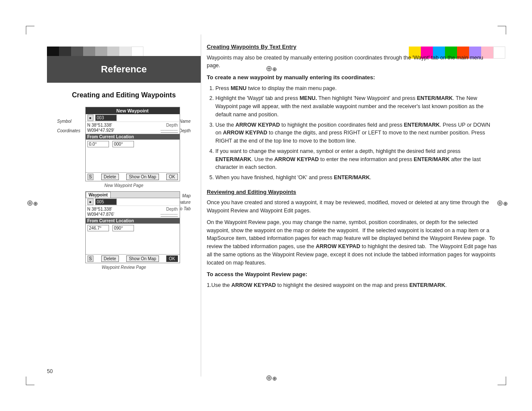  I want to click on step3-bold3: ARROW KEYPAD, so click(245, 133).